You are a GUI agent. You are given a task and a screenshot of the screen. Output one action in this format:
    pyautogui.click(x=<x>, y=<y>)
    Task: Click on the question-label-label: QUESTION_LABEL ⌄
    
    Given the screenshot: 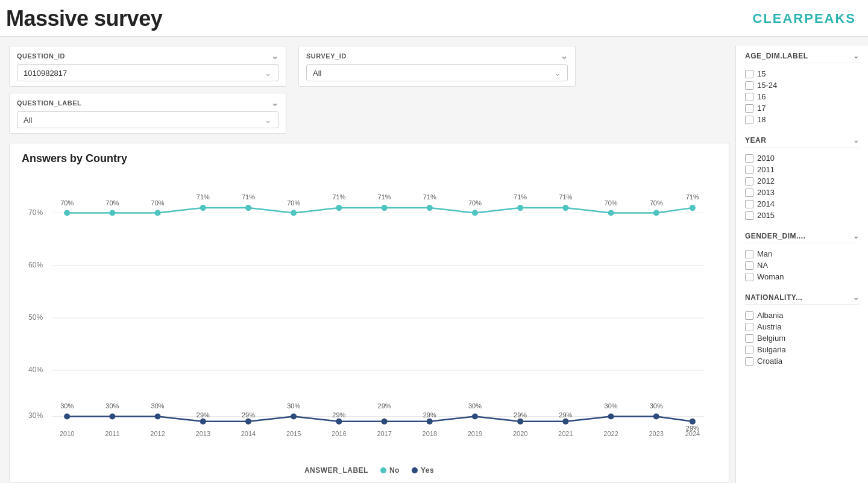 What is the action you would take?
    pyautogui.click(x=148, y=103)
    